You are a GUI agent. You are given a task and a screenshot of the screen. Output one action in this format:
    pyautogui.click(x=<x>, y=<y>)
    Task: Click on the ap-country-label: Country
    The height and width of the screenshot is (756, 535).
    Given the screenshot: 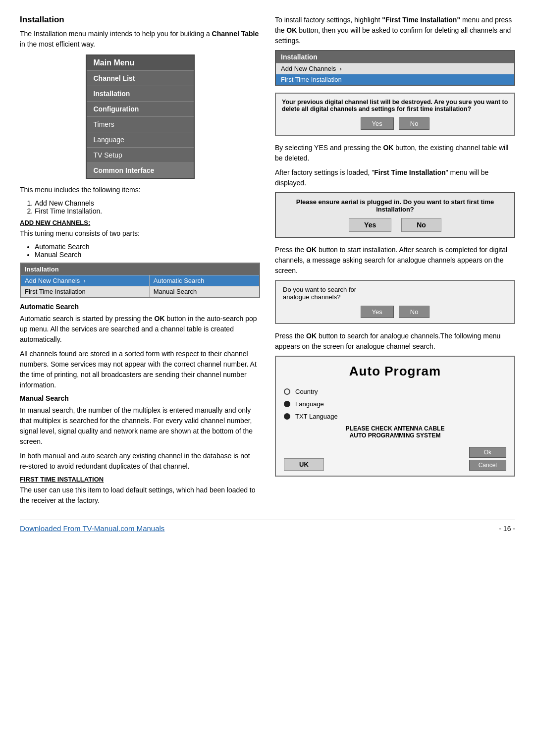 What is the action you would take?
    pyautogui.click(x=307, y=391)
    